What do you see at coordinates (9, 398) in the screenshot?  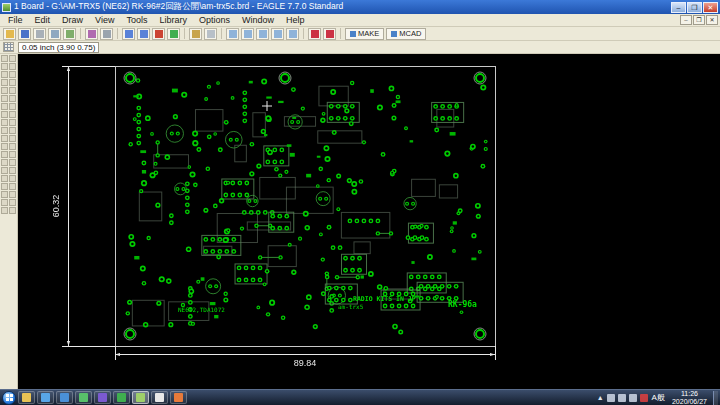 I see `start-button` at bounding box center [9, 398].